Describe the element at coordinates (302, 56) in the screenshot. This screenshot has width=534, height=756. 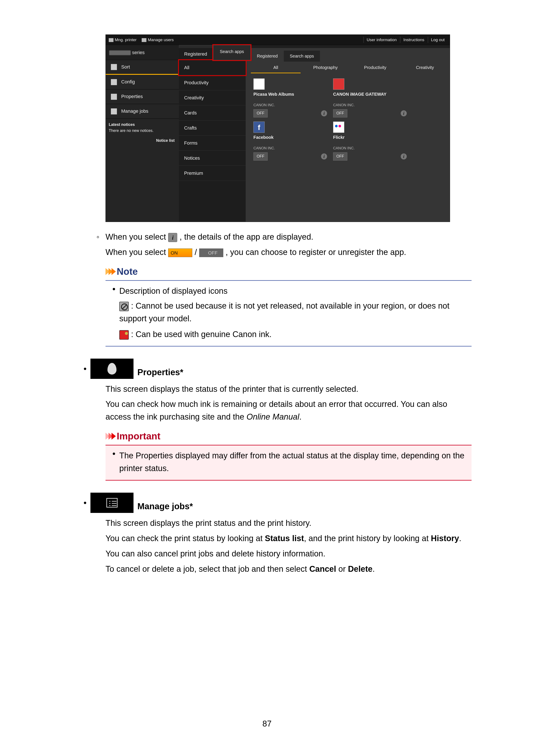
I see `rtab-search-apps: Search apps` at that location.